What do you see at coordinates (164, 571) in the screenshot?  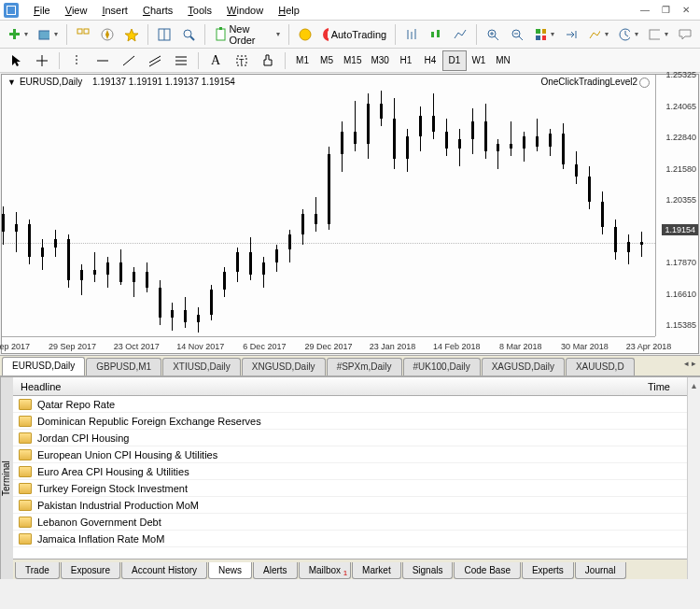 I see `terminal-tab-account-history: Account History` at bounding box center [164, 571].